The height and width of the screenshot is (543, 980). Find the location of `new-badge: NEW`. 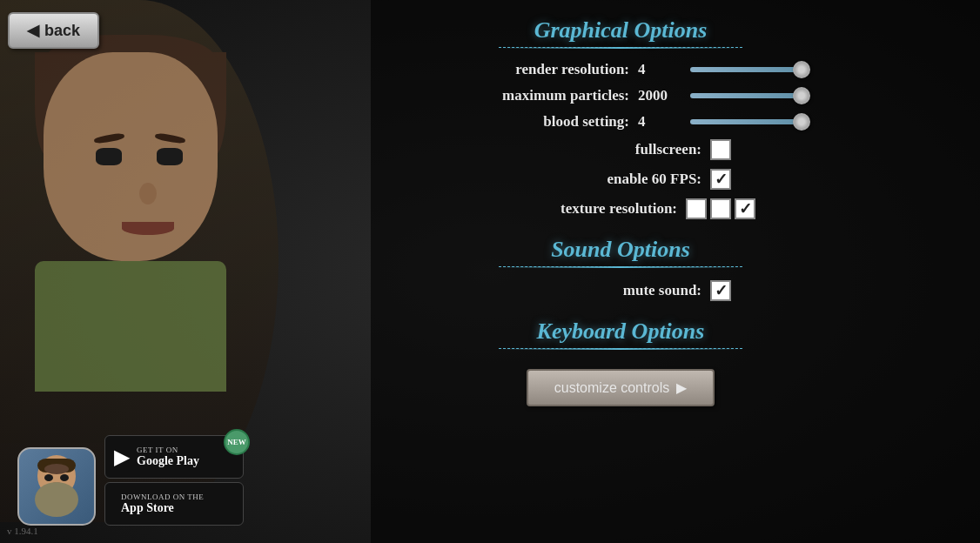

new-badge: NEW is located at coordinates (237, 442).